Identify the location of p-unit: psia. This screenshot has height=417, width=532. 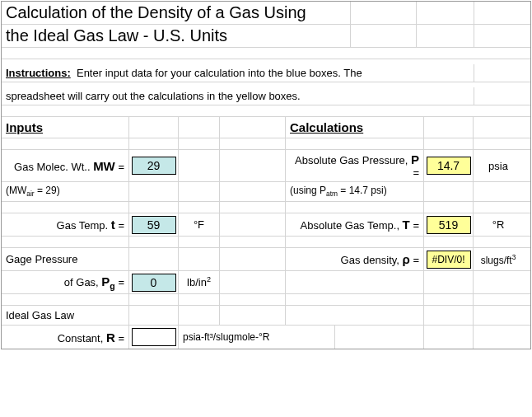
(498, 166).